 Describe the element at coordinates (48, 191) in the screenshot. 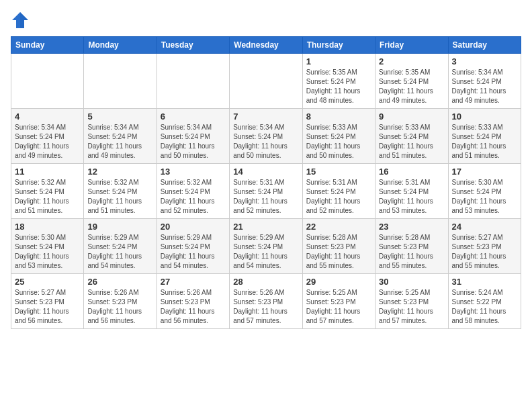

I see `calendar-cell: 11Sunrise: 5:32 AM Sunset: 5:24 PM Dayli…` at that location.